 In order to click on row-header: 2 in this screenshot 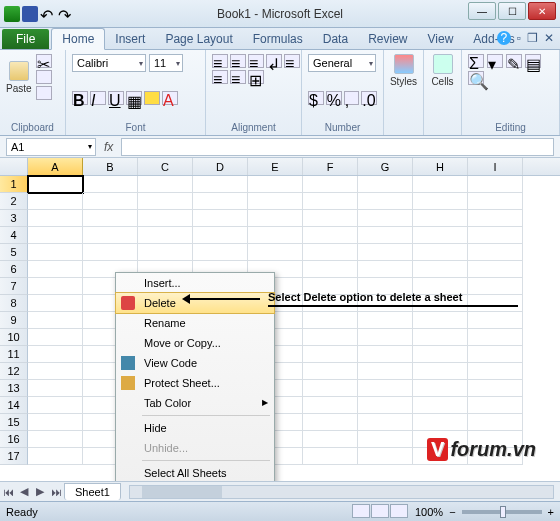, I will do `click(14, 202)`.